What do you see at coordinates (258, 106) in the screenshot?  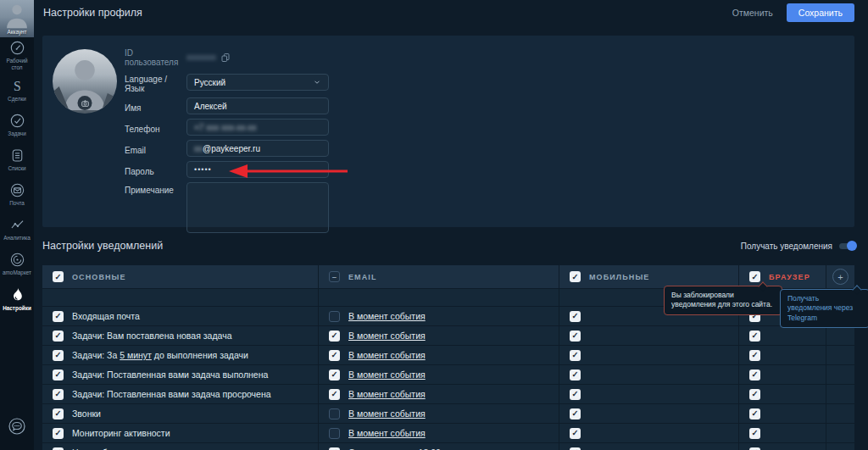 I see `name-input: Алексей` at bounding box center [258, 106].